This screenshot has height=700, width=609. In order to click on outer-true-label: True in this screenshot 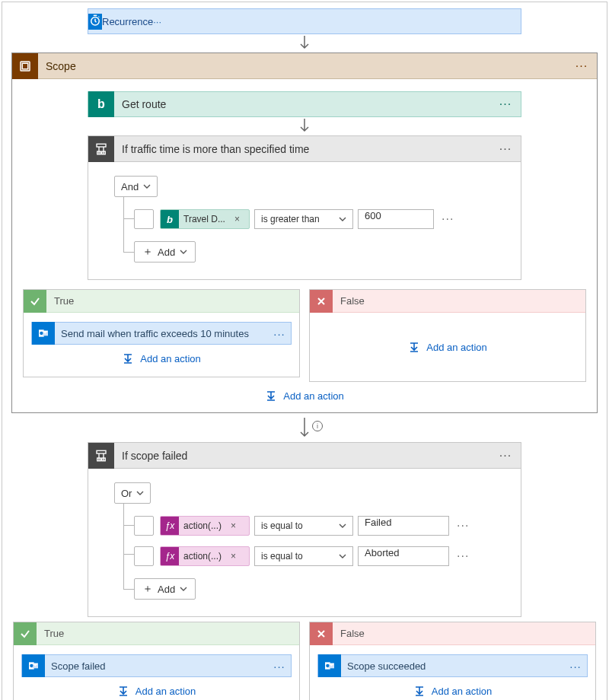, I will do `click(50, 633)`.